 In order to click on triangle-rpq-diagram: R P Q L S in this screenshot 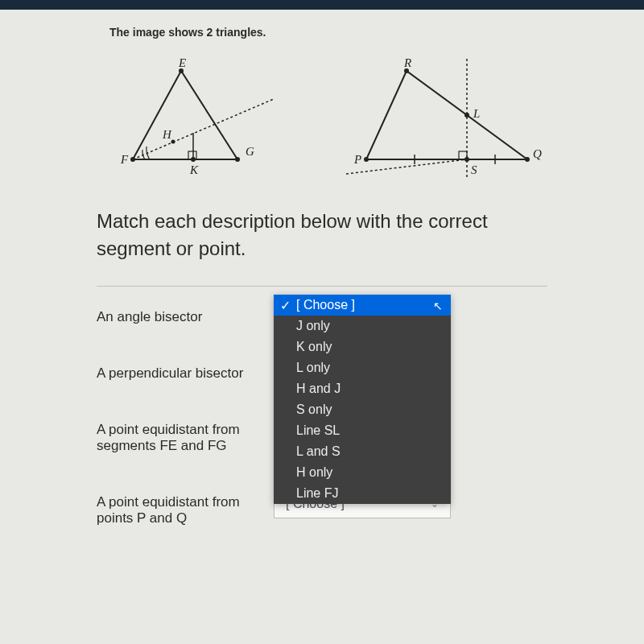, I will do `click(443, 119)`.